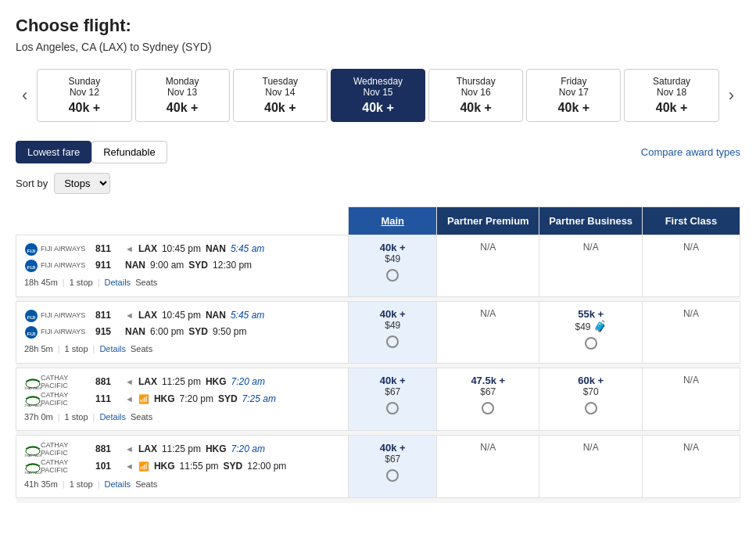 This screenshot has height=549, width=756. What do you see at coordinates (574, 95) in the screenshot?
I see `date-card-5: Friday Nov 17 40k +` at bounding box center [574, 95].